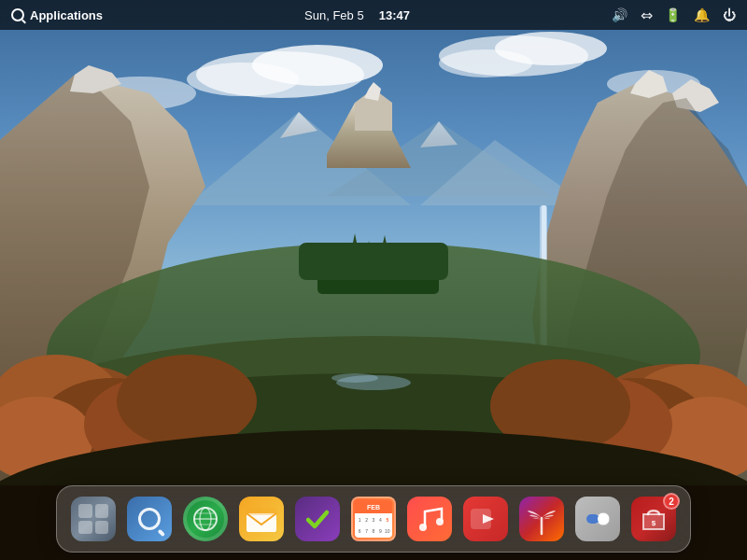 Image resolution: width=747 pixels, height=560 pixels. I want to click on menubar: Applications Sun, Feb 5 13:47 🔊 ⇔ 🔋 🔔 ⏻, so click(374, 15).